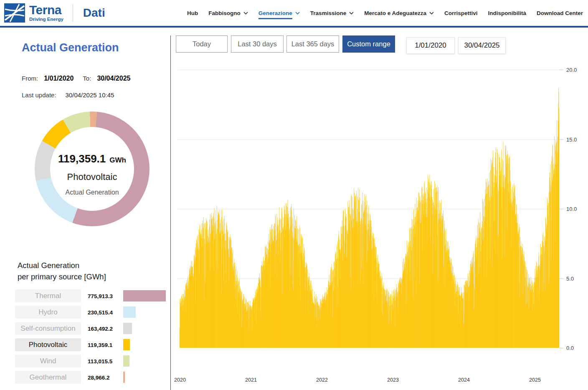 The width and height of the screenshot is (588, 390). Describe the element at coordinates (100, 296) in the screenshot. I see `legend-value: 775,913.3` at that location.